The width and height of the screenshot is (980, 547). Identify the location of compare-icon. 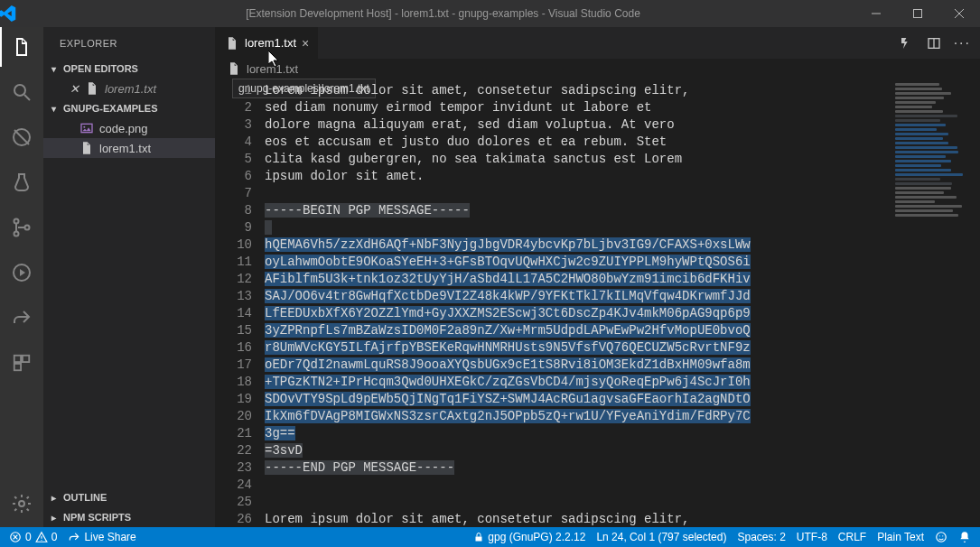
(907, 43).